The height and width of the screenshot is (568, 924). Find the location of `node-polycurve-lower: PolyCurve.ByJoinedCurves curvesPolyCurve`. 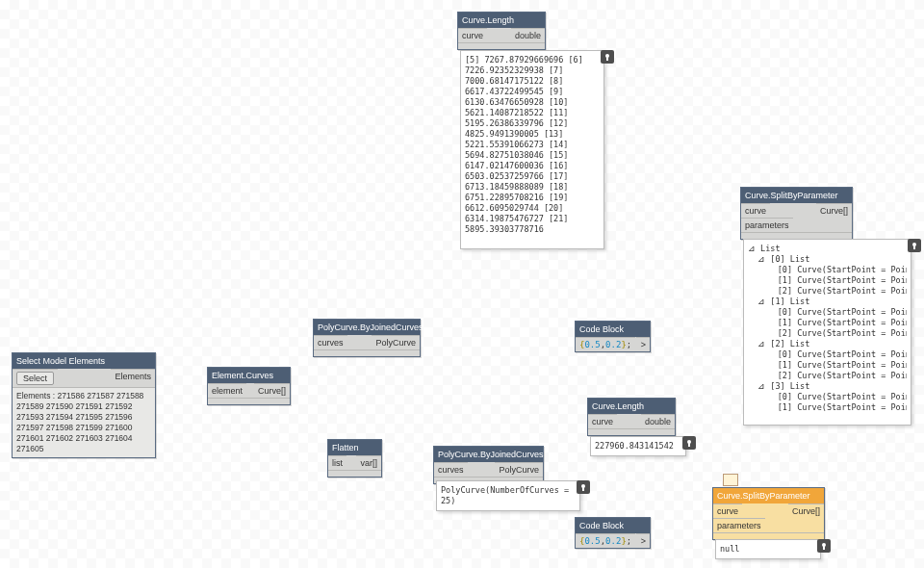

node-polycurve-lower: PolyCurve.ByJoinedCurves curvesPolyCurve is located at coordinates (489, 465).